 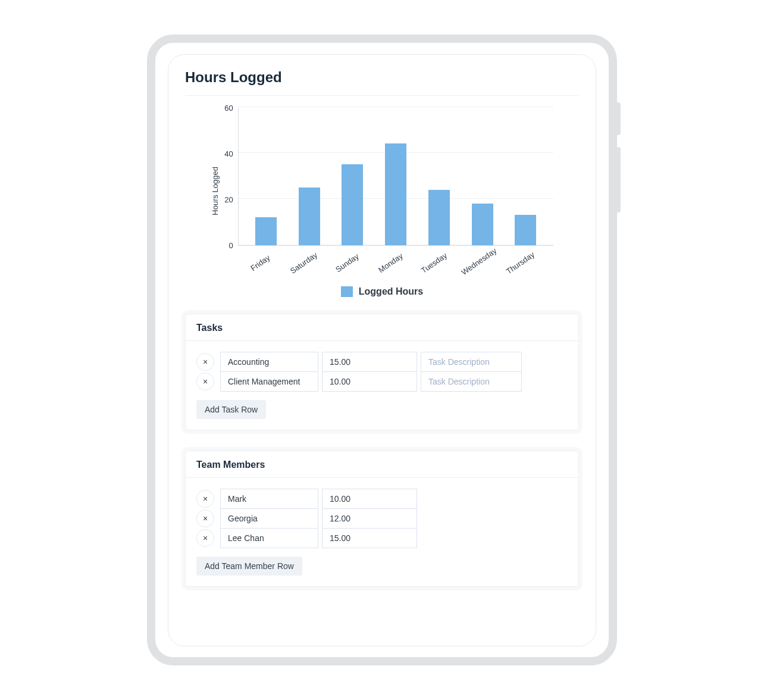 I want to click on team-header: Team Members, so click(x=382, y=464).